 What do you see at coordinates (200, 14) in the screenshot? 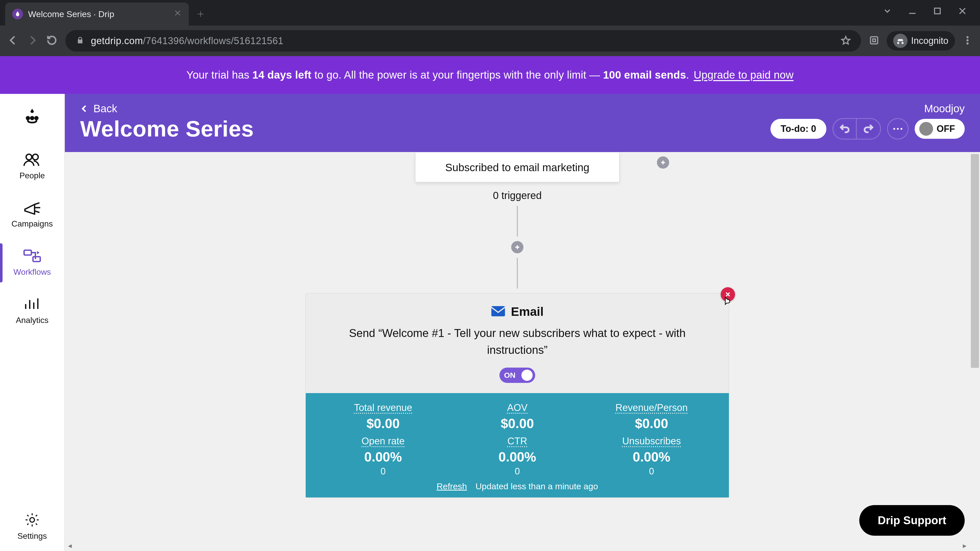
I see `new-tab-button` at bounding box center [200, 14].